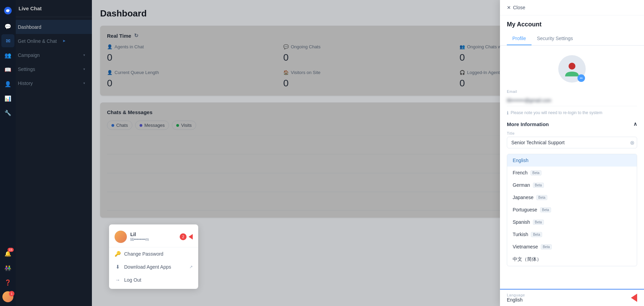 This screenshot has height=306, width=644. I want to click on download-apps-item: ⬇ Download Agent Apps ↗, so click(154, 267).